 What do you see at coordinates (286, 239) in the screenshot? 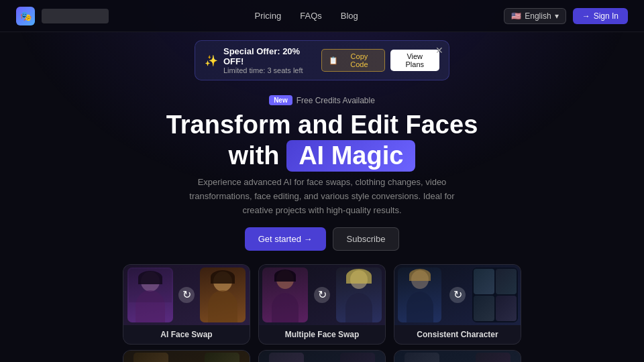
I see `get-started-label: Get started →` at bounding box center [286, 239].